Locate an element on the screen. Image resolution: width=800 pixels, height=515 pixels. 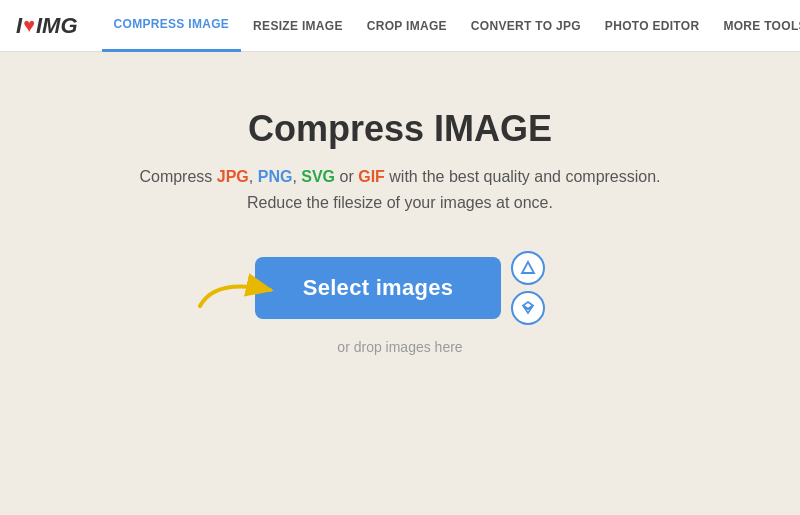
drop-images-text: or drop images here is located at coordinates (400, 347).